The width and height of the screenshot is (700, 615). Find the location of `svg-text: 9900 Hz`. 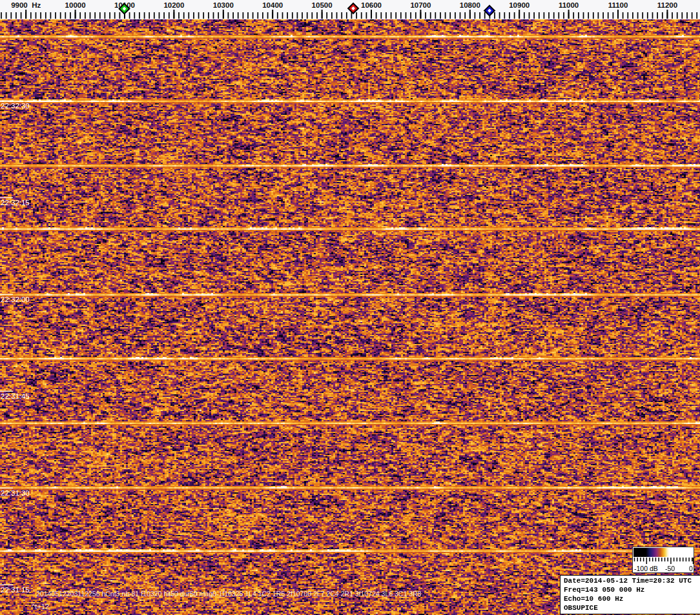

svg-text: 9900 Hz is located at coordinates (26, 5).